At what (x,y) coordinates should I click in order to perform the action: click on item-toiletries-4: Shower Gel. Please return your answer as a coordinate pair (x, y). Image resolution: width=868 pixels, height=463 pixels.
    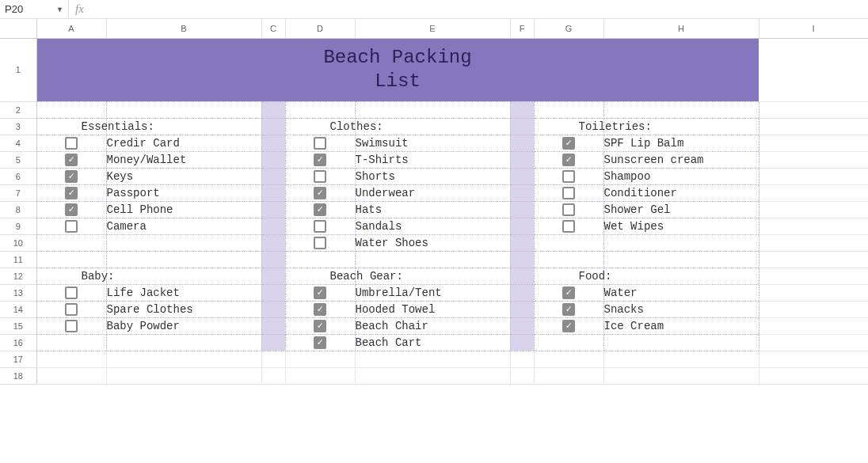
    Looking at the image, I should click on (681, 209).